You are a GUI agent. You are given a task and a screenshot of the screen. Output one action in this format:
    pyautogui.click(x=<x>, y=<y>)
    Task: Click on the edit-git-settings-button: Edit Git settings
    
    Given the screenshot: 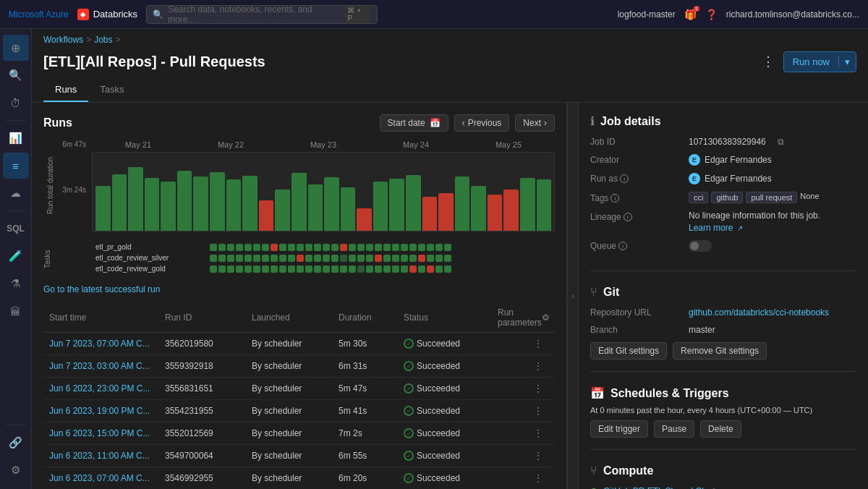 What is the action you would take?
    pyautogui.click(x=629, y=351)
    